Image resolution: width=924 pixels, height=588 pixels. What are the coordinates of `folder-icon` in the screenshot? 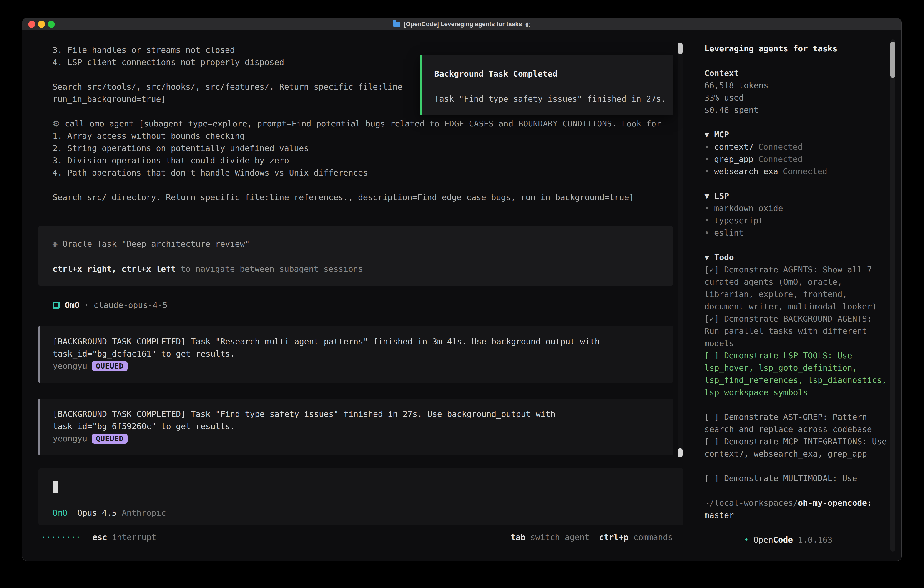 It's located at (397, 24).